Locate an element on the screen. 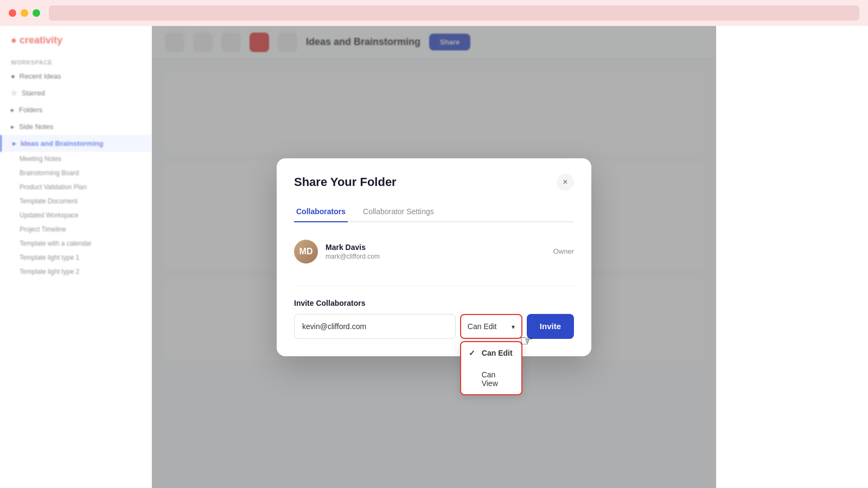 The width and height of the screenshot is (868, 488). sidebar-label-recent: Recent Ideas is located at coordinates (40, 76).